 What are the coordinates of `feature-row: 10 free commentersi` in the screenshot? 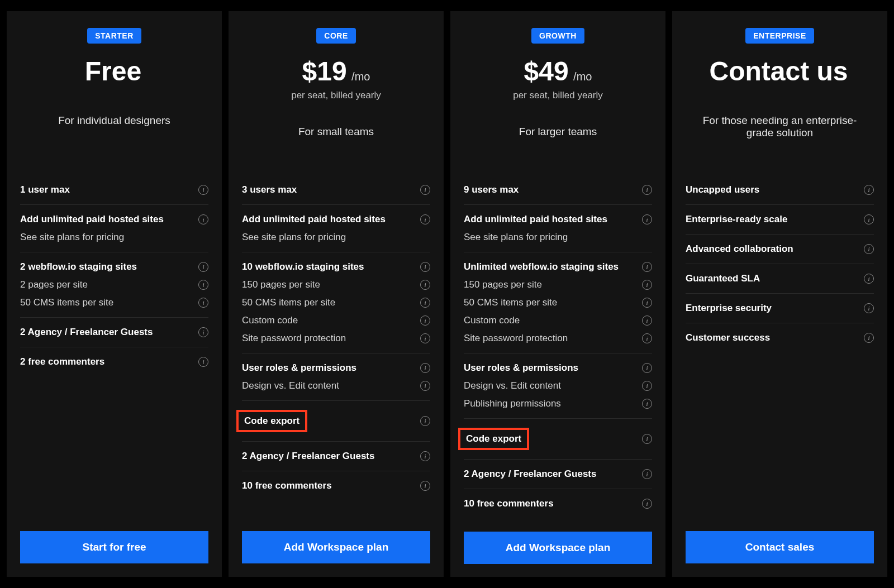 It's located at (336, 486).